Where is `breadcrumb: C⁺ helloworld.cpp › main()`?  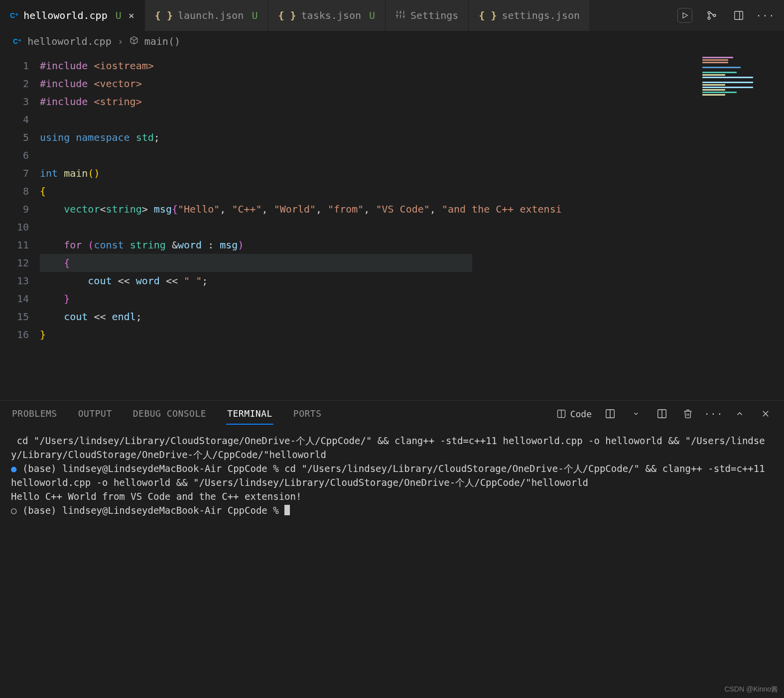 breadcrumb: C⁺ helloworld.cpp › main() is located at coordinates (392, 41).